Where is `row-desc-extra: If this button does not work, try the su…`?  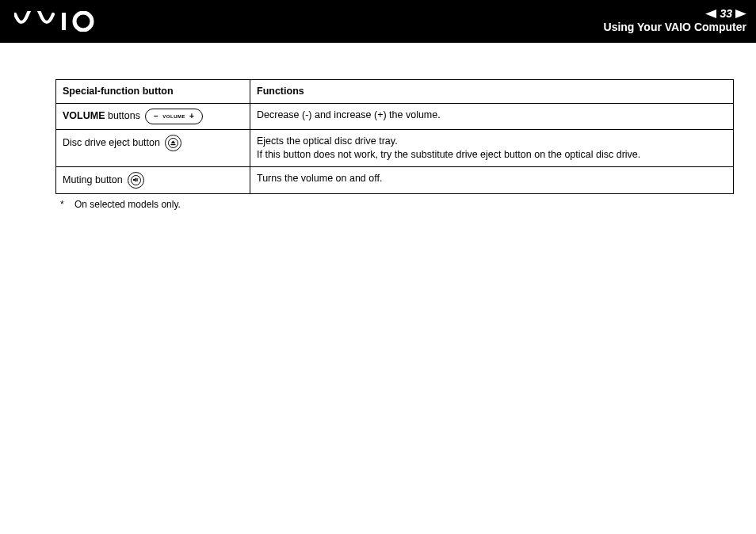 row-desc-extra: If this button does not work, try the su… is located at coordinates (491, 155).